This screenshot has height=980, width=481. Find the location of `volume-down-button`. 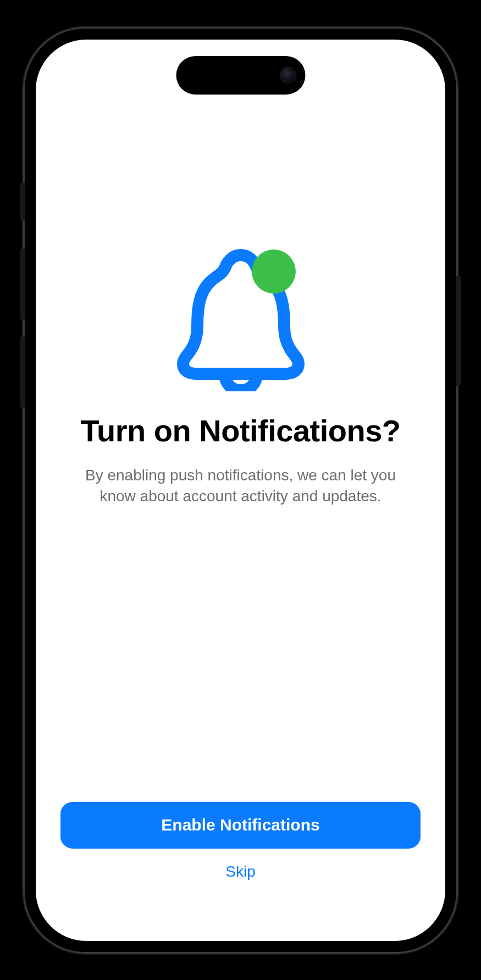

volume-down-button is located at coordinates (23, 372).